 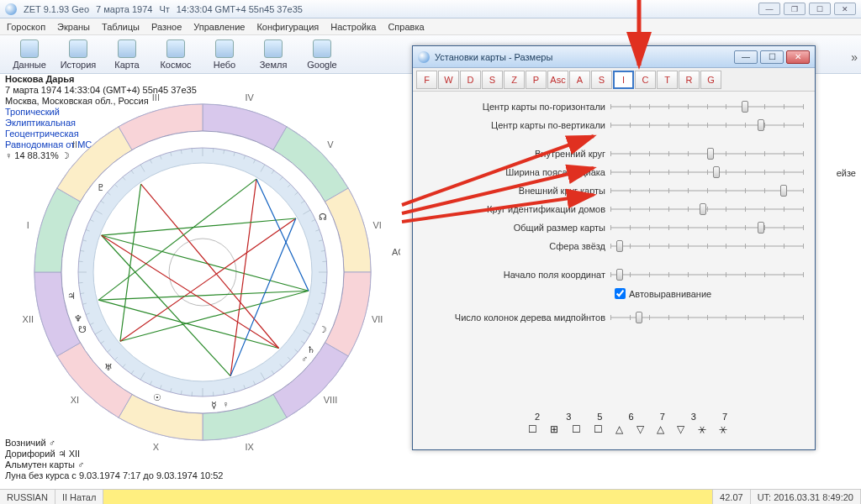 I want to click on title-date: 7 марта 1974, so click(x=124, y=9).